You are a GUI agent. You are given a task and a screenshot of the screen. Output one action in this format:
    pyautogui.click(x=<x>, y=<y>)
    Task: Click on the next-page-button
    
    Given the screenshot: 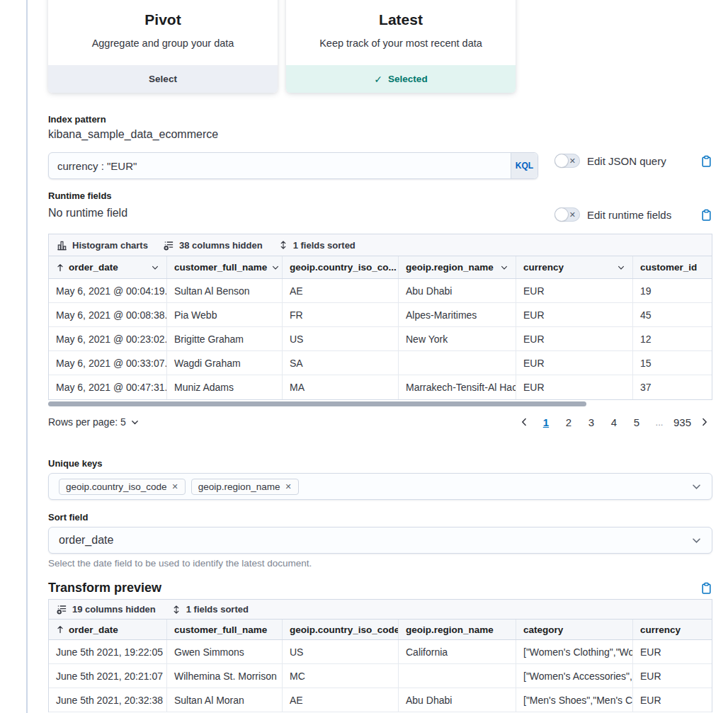 What is the action you would take?
    pyautogui.click(x=705, y=422)
    